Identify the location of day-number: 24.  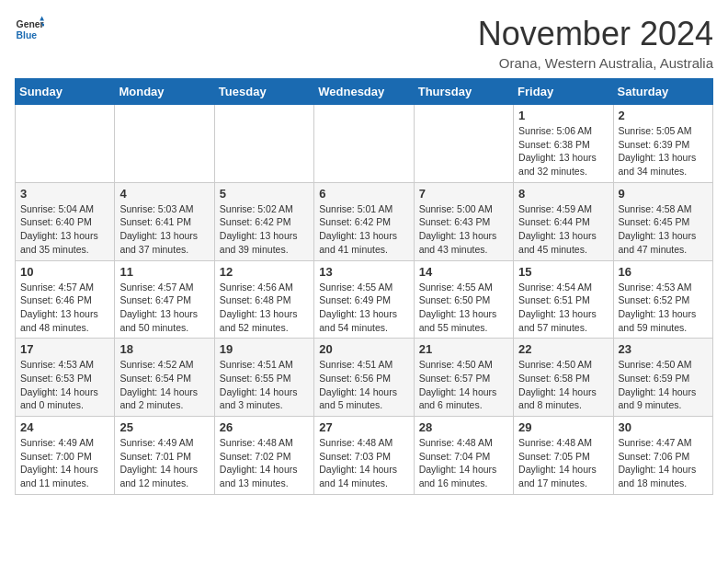
(64, 427).